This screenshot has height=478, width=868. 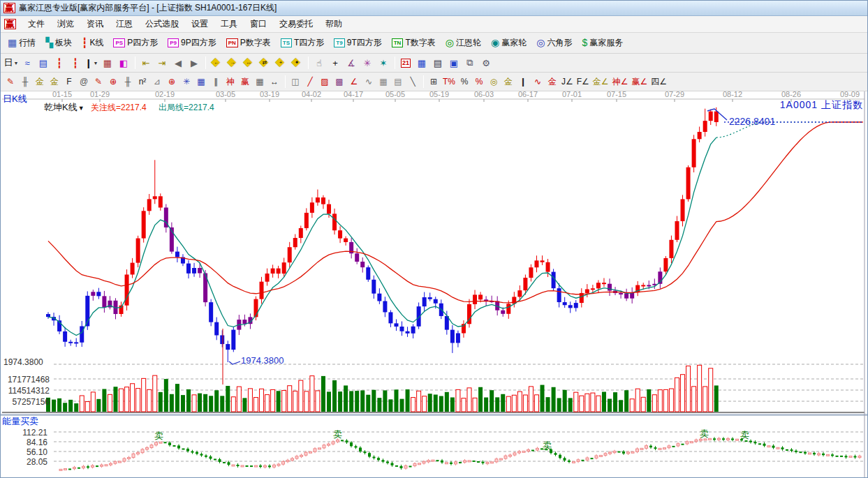 I want to click on draw-gann-compass: ⊕, so click(x=113, y=82).